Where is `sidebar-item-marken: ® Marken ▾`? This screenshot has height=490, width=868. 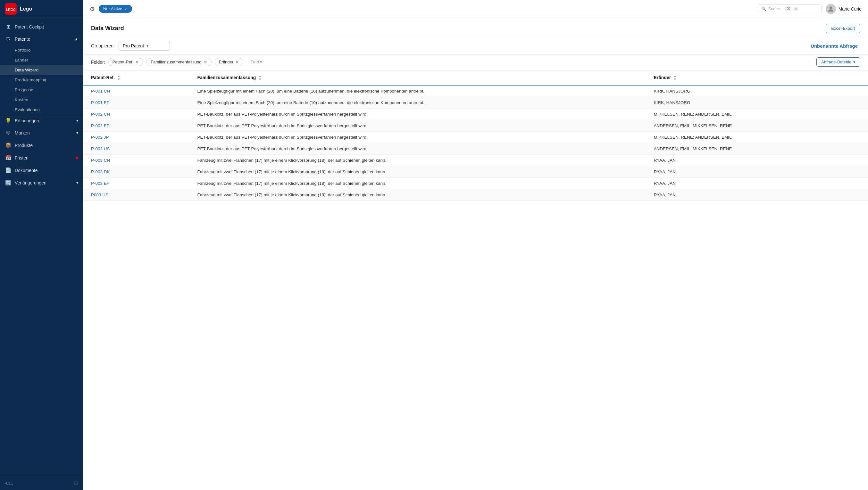 sidebar-item-marken: ® Marken ▾ is located at coordinates (42, 133).